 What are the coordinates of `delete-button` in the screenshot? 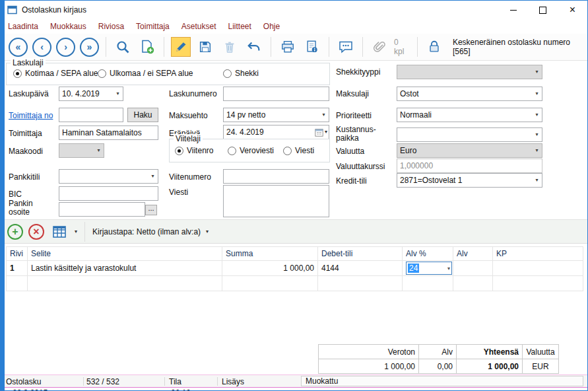 It's located at (230, 47).